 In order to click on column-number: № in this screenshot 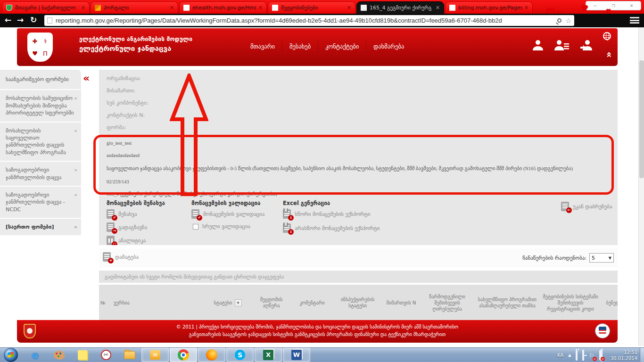, I will do `click(106, 303)`.